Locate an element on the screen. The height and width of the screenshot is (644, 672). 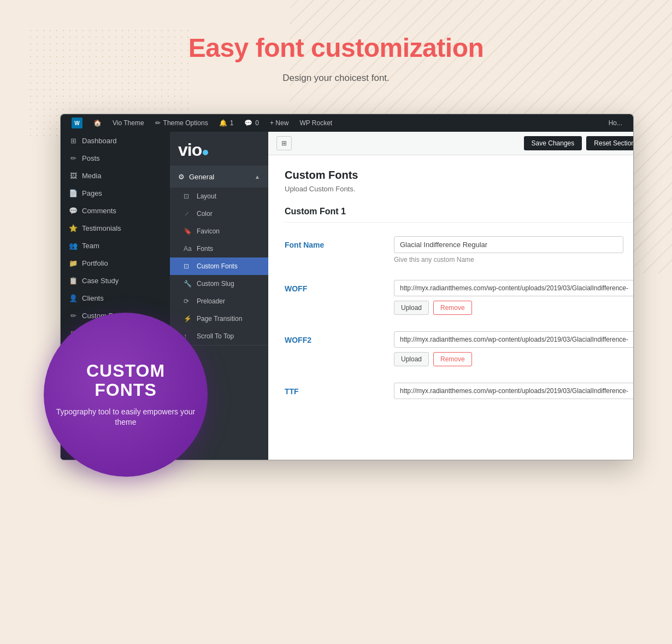
chevron-up-icon: ▲ is located at coordinates (257, 177).